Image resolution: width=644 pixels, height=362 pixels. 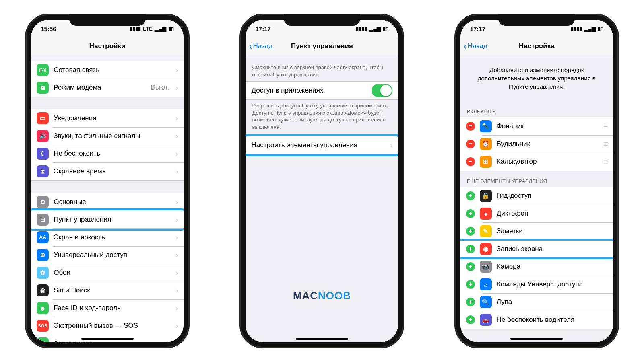 What do you see at coordinates (107, 220) in the screenshot?
I see `row-control-center: ⊟ Пункт управления ›` at bounding box center [107, 220].